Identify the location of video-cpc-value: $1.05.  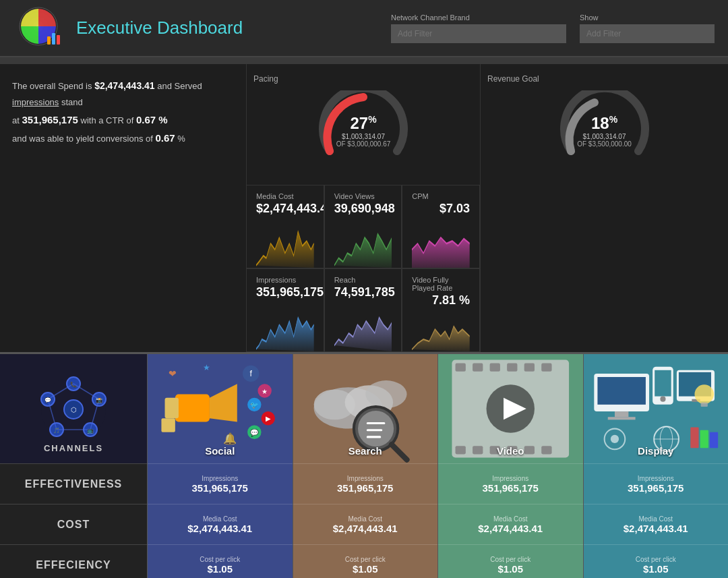
(510, 569).